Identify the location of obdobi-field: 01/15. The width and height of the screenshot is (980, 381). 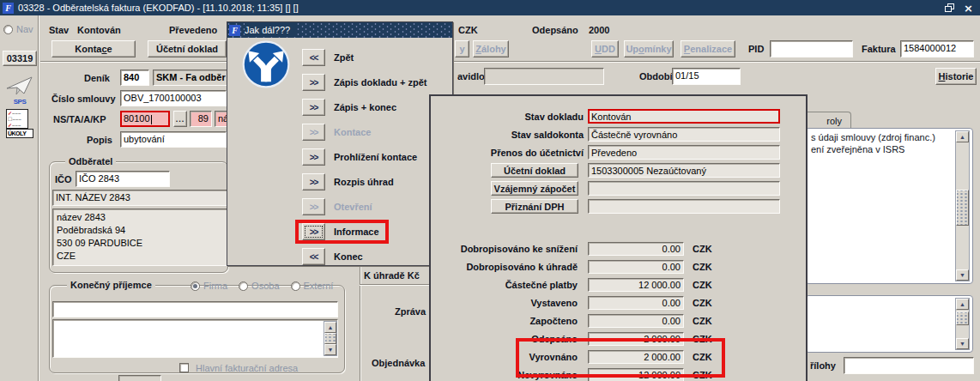
(706, 76).